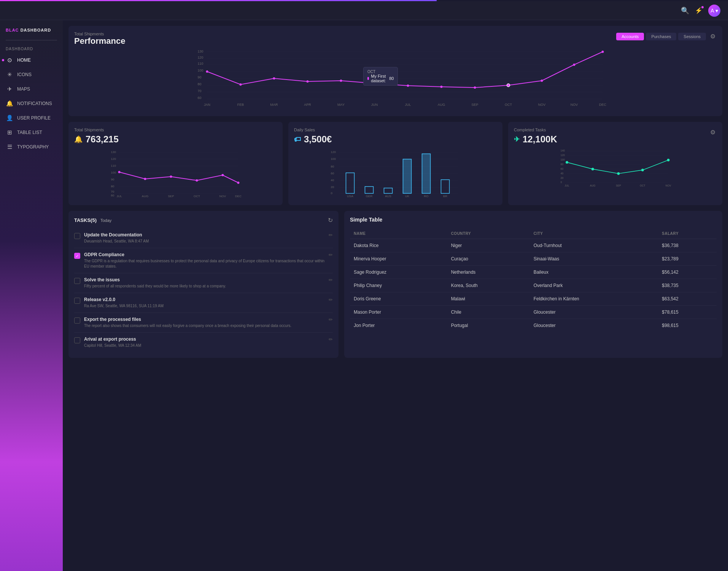 Image resolution: width=728 pixels, height=571 pixels. Describe the element at coordinates (533, 286) in the screenshot. I see `table-row: Philip ChaneyKorea, SouthOverland Park$3…` at that location.